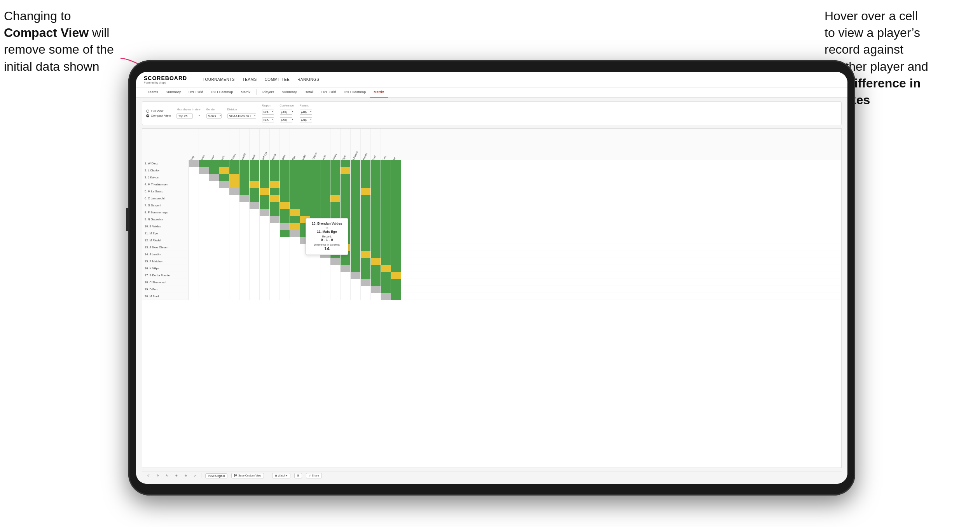  I want to click on minus-btn: ⊖, so click(186, 476).